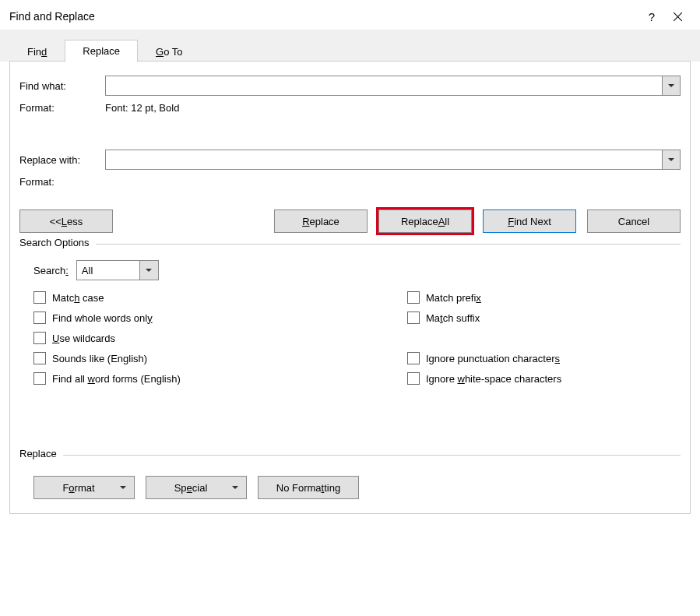  Describe the element at coordinates (671, 160) in the screenshot. I see `replace-with-dropdown` at that location.